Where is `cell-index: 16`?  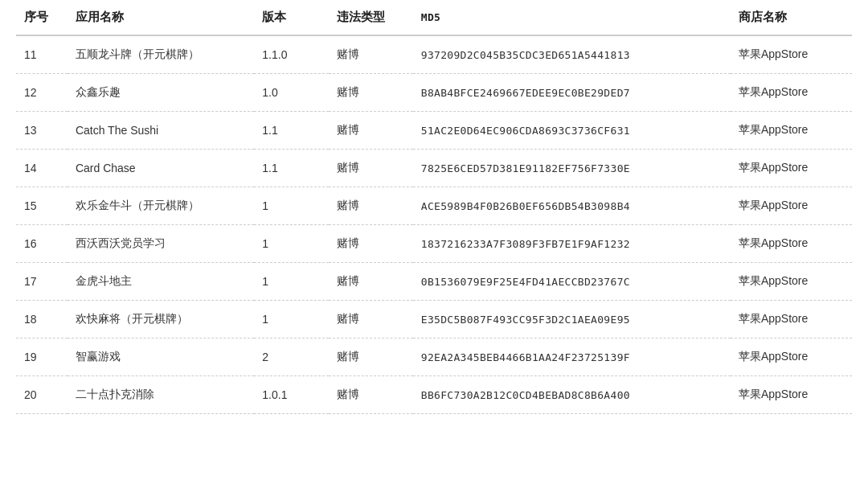
cell-index: 16 is located at coordinates (42, 244).